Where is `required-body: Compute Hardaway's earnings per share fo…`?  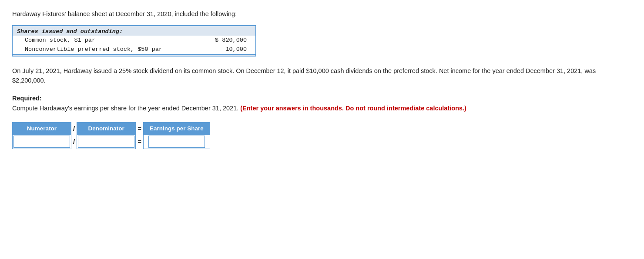
required-body: Compute Hardaway's earnings per share fo… is located at coordinates (125, 108).